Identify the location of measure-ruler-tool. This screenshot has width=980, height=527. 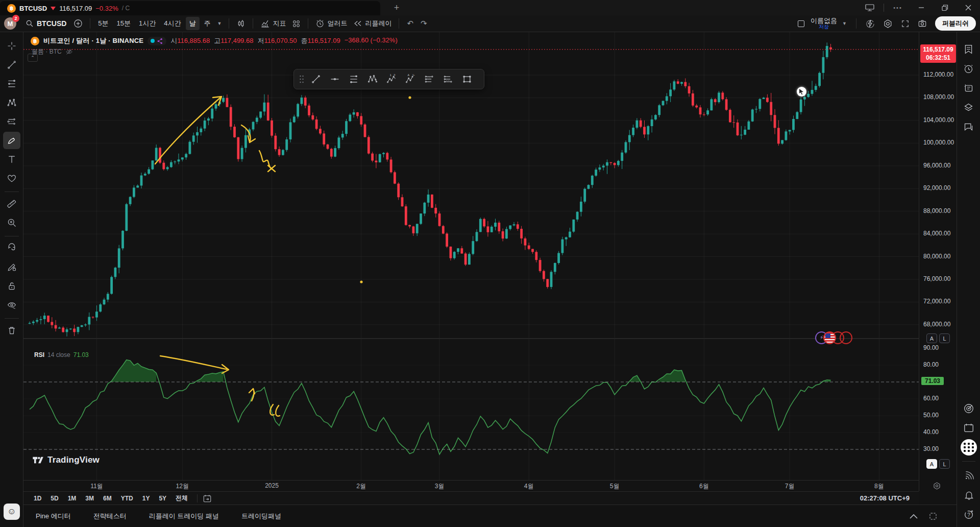
(12, 204).